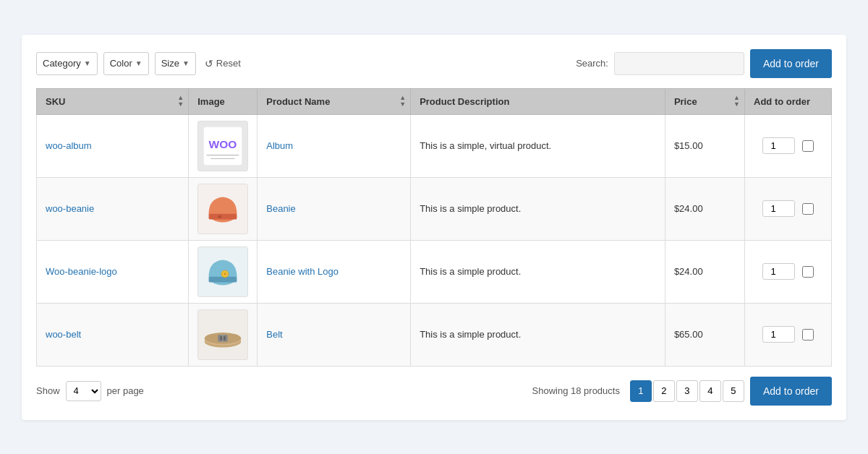  What do you see at coordinates (223, 64) in the screenshot?
I see `reset-button: ↺ Reset` at bounding box center [223, 64].